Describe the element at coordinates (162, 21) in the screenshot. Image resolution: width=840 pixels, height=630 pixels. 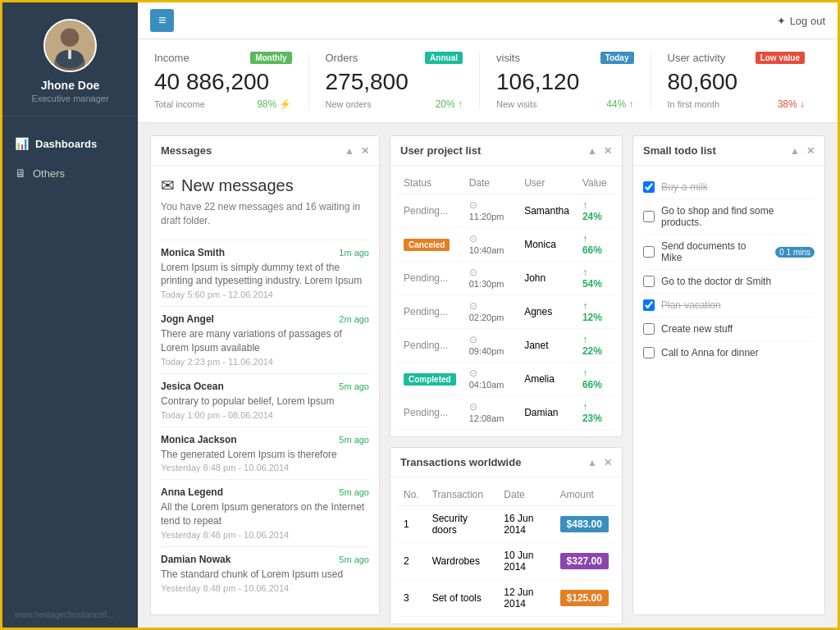
I see `menu-button: ≡` at that location.